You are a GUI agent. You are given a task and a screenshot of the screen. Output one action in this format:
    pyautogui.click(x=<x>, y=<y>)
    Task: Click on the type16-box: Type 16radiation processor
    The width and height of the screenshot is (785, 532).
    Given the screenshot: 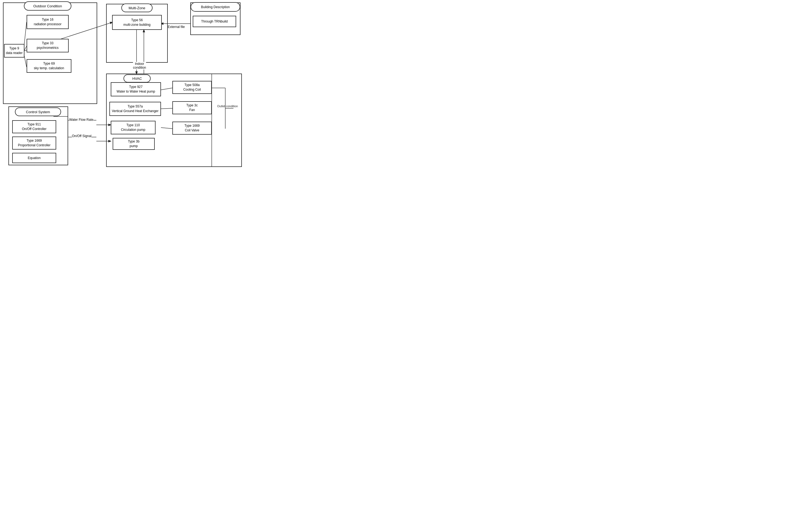 What is the action you would take?
    pyautogui.click(x=48, y=22)
    